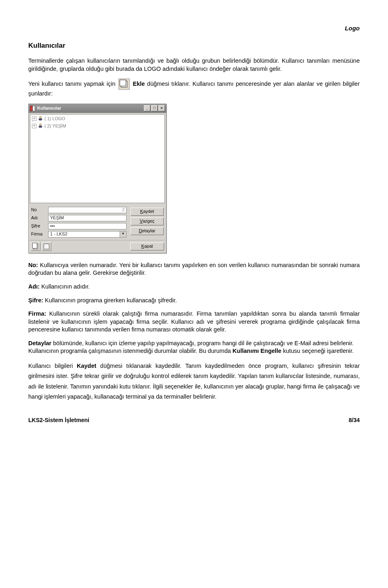  I want to click on intro-paragraph-1: Terminallerde çalışan kullanıcıların tan…, so click(194, 65).